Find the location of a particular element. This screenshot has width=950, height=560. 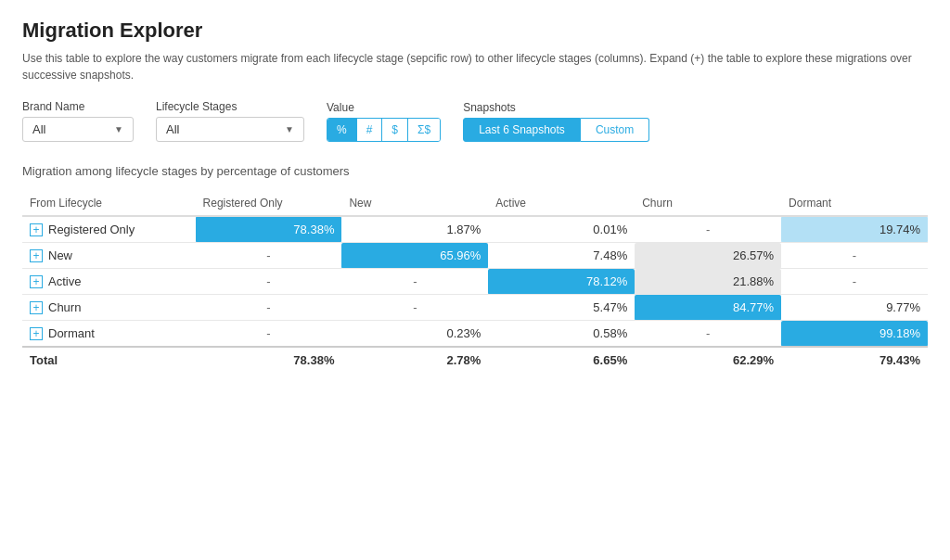

table-row: +New-65.96%7.48%26.57%- is located at coordinates (475, 256).